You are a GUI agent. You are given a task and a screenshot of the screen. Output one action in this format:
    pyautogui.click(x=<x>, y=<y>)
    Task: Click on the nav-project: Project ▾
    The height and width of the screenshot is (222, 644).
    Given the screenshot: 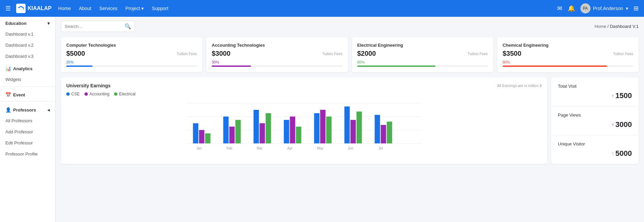 What is the action you would take?
    pyautogui.click(x=135, y=8)
    